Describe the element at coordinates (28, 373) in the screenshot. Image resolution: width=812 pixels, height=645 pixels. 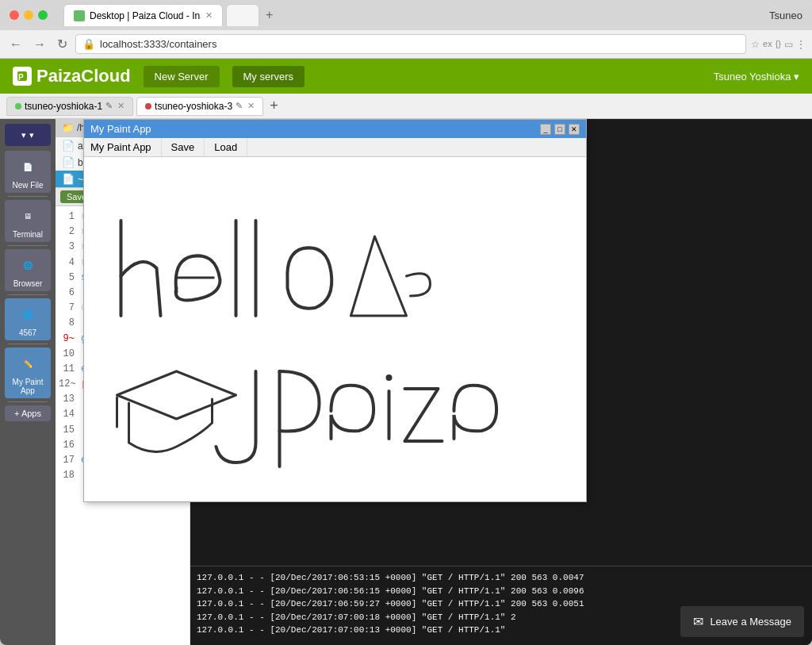
I see `sidebar-item-paint-app: ✏️ My Paint App` at that location.